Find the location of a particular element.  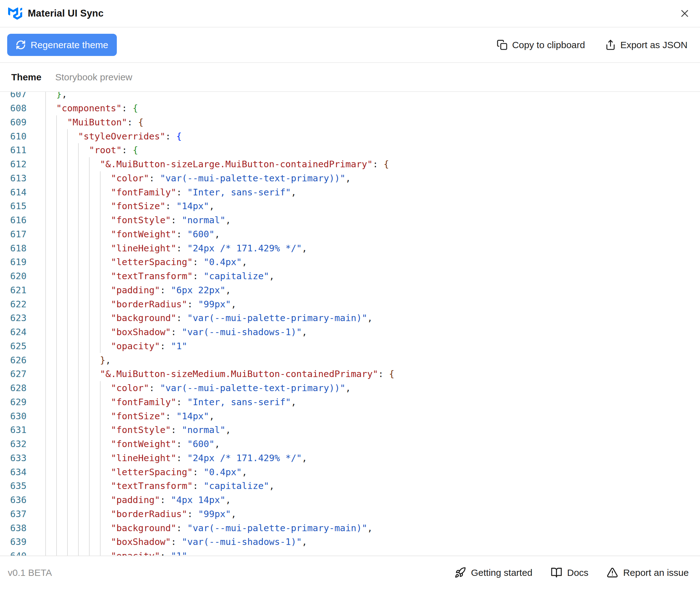

line-number: 623 is located at coordinates (13, 318).